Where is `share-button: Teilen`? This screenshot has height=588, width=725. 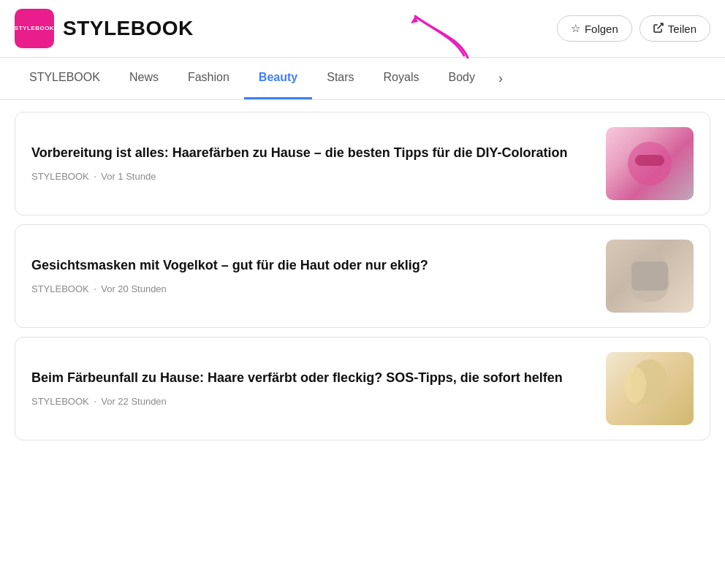 share-button: Teilen is located at coordinates (675, 28).